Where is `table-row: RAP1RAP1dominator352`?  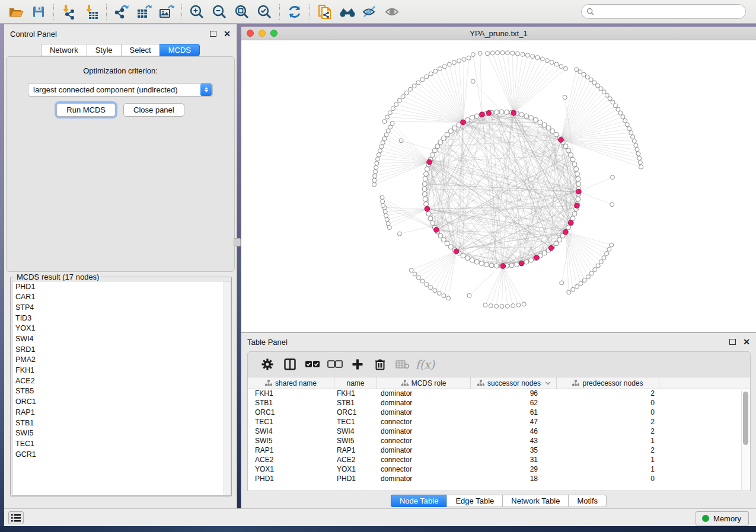 table-row: RAP1RAP1dominator352 is located at coordinates (499, 451).